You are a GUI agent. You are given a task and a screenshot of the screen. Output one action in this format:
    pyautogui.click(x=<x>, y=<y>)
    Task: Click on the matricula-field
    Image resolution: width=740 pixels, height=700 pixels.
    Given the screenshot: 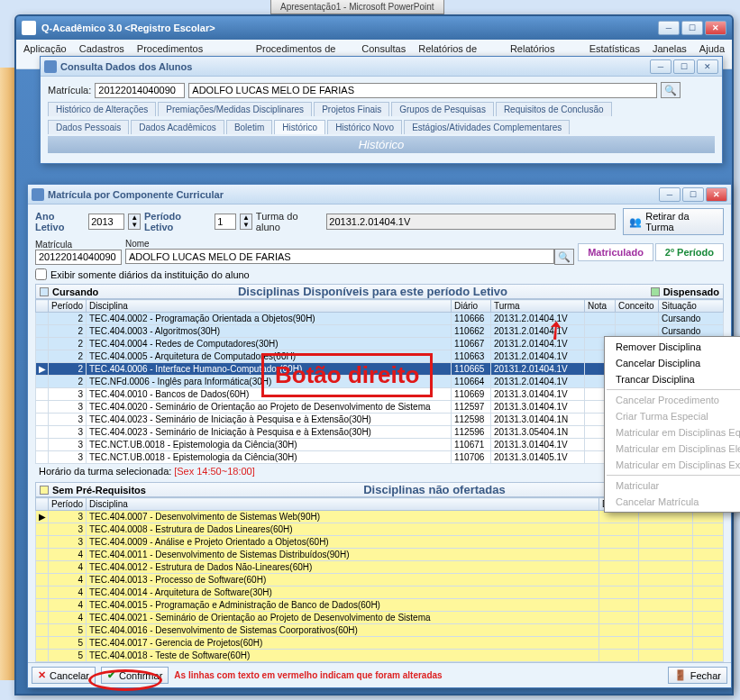 What is the action you would take?
    pyautogui.click(x=140, y=90)
    